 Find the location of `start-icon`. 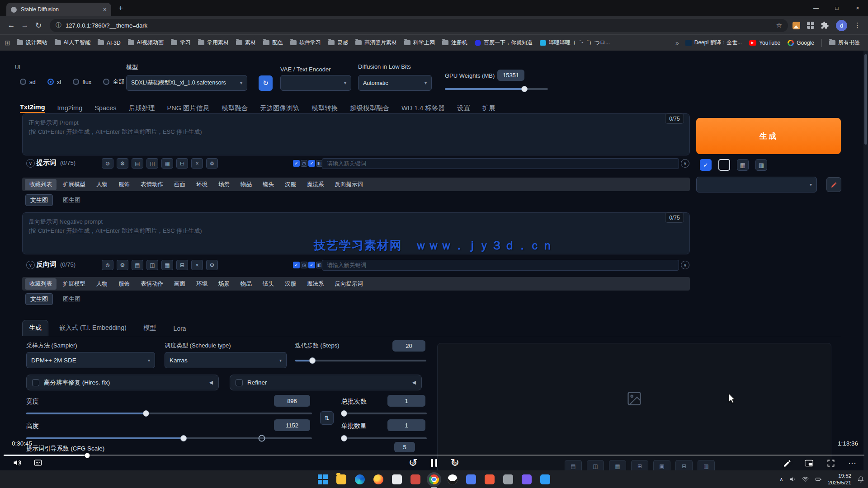

start-icon is located at coordinates (323, 479).